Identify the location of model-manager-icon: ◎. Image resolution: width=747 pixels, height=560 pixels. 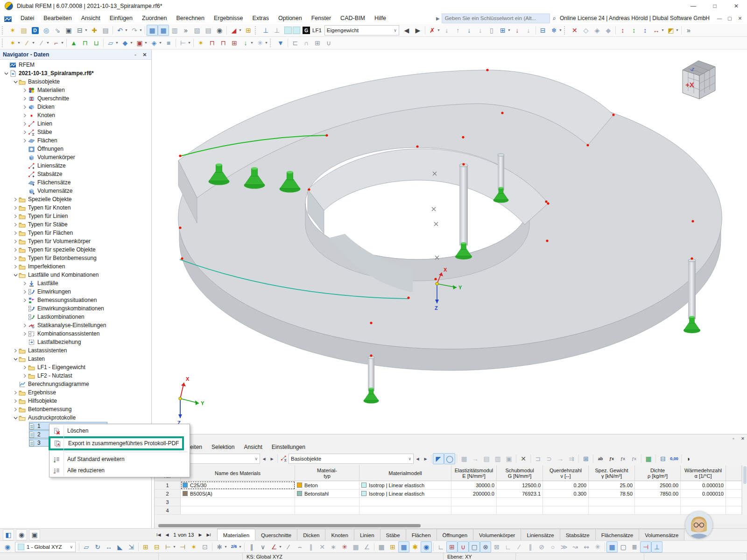
(46, 30).